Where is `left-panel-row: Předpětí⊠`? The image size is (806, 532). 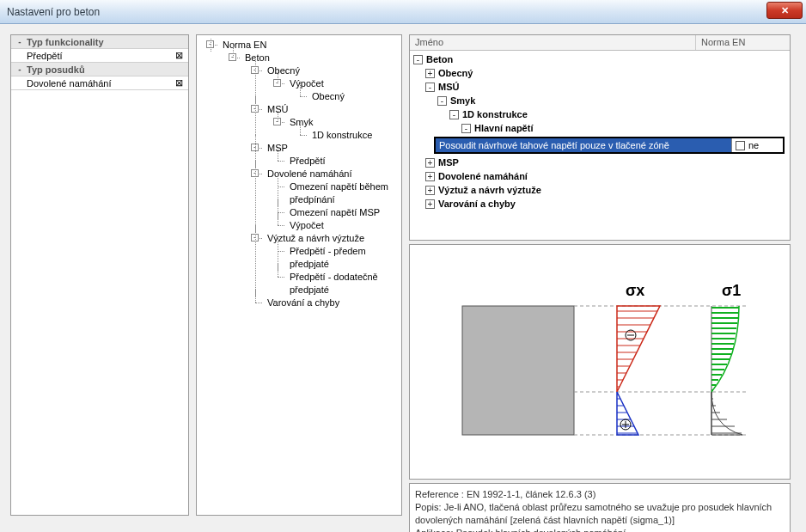
left-panel-row: Předpětí⊠ is located at coordinates (100, 56).